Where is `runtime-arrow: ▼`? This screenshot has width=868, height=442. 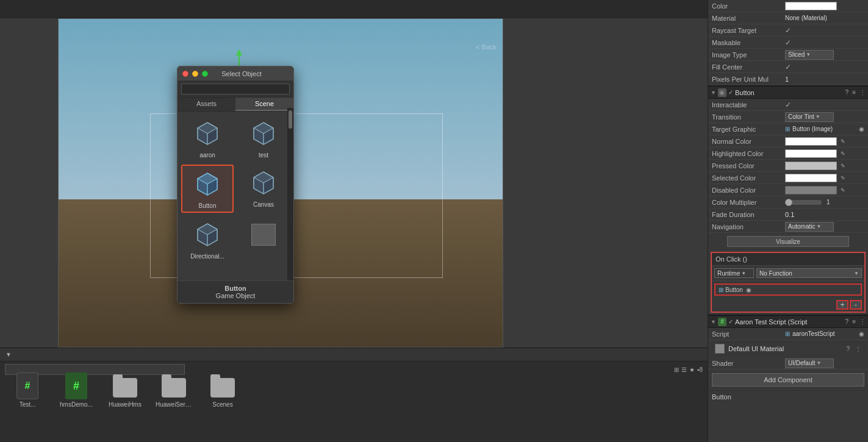 runtime-arrow: ▼ is located at coordinates (744, 273).